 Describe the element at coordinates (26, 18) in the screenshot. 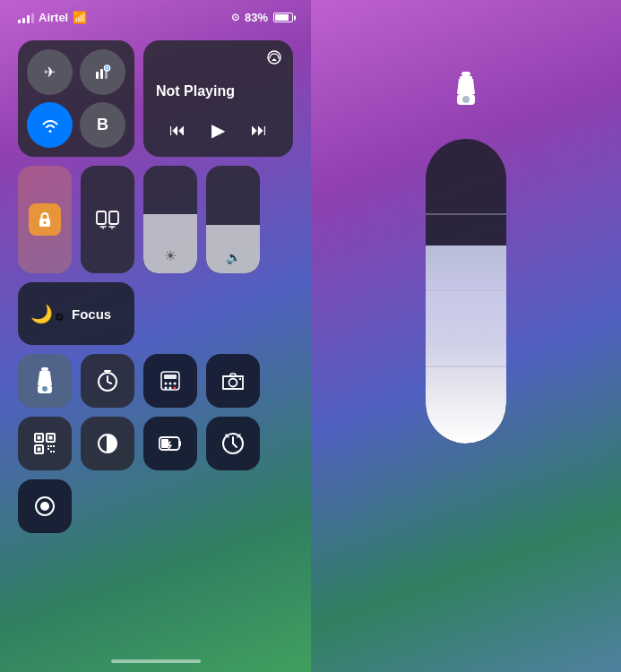

I see `signal-bars` at that location.